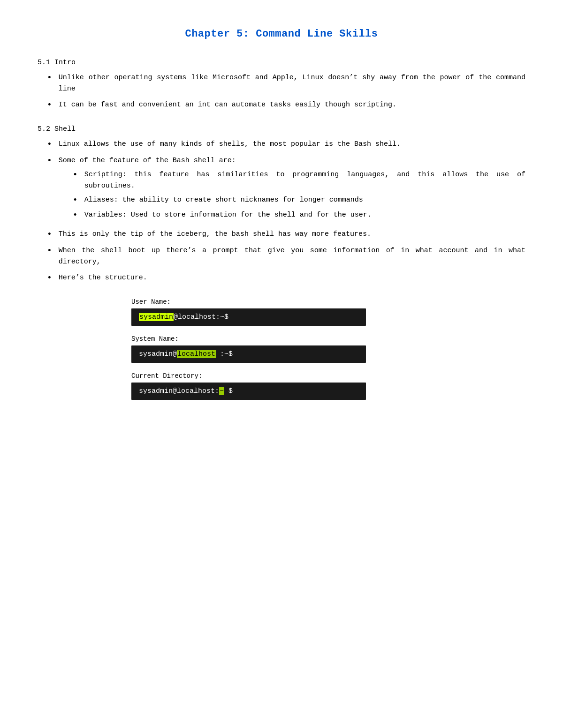 The image size is (563, 728). I want to click on terminal-text: sysadmin@localhost:, so click(179, 391).